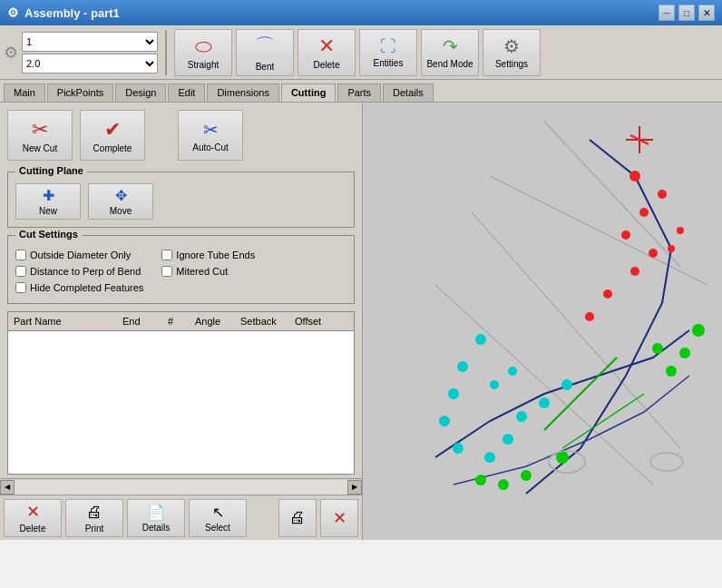 This screenshot has height=588, width=722. What do you see at coordinates (187, 93) in the screenshot?
I see `tab-edit: Edit` at bounding box center [187, 93].